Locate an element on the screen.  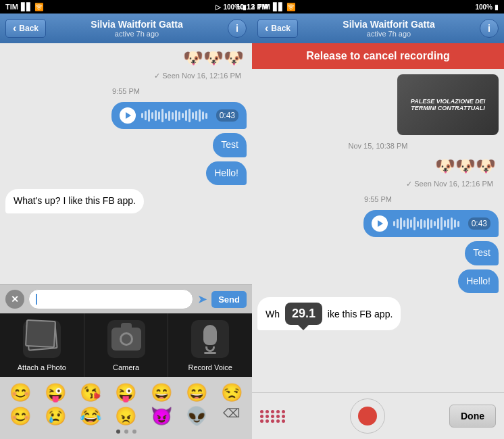
right-voice-duration: 0:43 is located at coordinates (480, 224).